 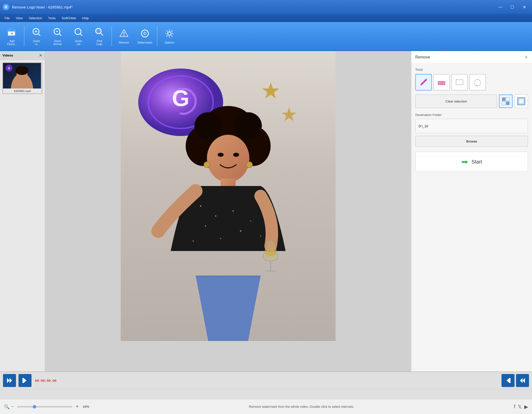 What do you see at coordinates (9, 380) in the screenshot?
I see `rewind-to-start-button` at bounding box center [9, 380].